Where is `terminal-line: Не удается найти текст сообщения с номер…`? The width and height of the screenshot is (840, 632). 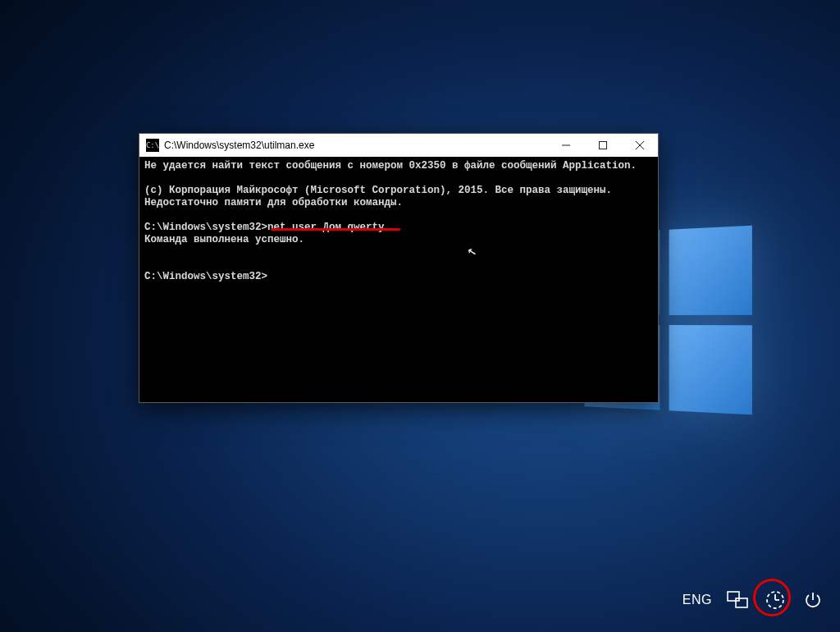 terminal-line: Не удается найти текст сообщения с номер… is located at coordinates (390, 166).